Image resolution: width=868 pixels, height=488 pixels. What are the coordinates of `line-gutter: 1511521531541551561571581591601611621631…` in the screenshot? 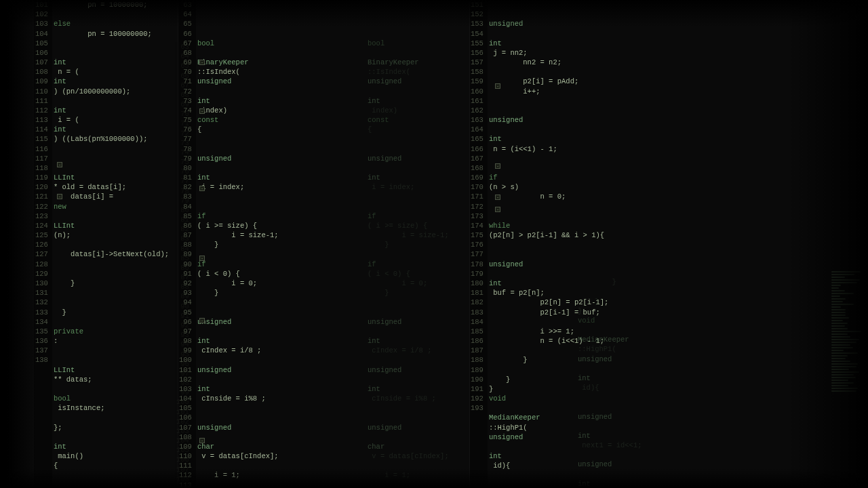 It's located at (479, 244).